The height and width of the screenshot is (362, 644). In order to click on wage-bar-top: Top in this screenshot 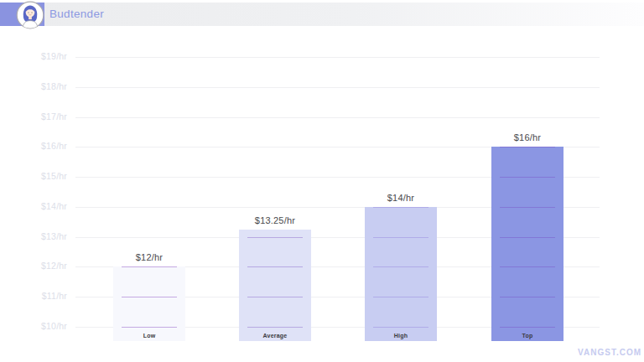, I will do `click(527, 244)`.